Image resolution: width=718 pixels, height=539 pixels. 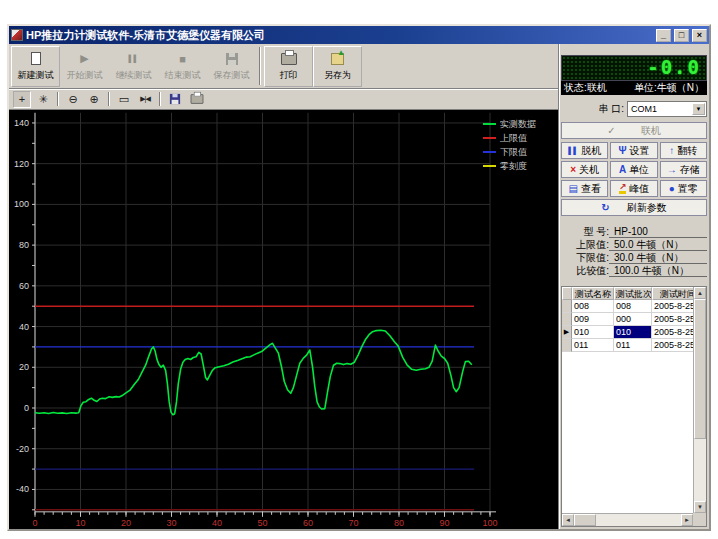 I want to click on svg-text: 40, so click(x=24, y=327).